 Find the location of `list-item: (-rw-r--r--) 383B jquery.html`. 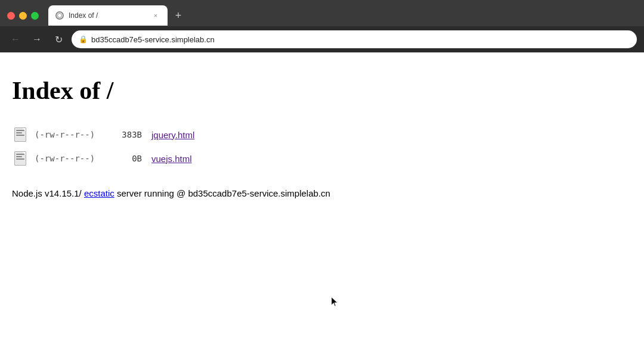

list-item: (-rw-r--r--) 383B jquery.html is located at coordinates (322, 135).